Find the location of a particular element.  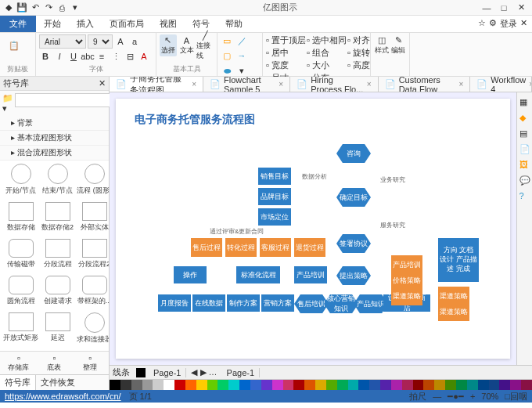

zoom-slider: ━●━ is located at coordinates (455, 396).